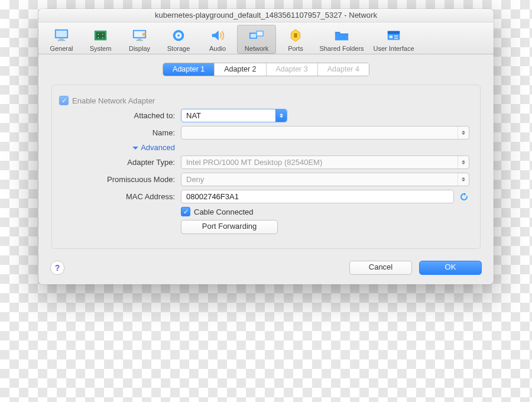 This screenshot has width=532, height=402. Describe the element at coordinates (266, 70) in the screenshot. I see `adapter-tabs: Adapter 1 Adapter 2 Adapter 3 Adapter 4` at that location.